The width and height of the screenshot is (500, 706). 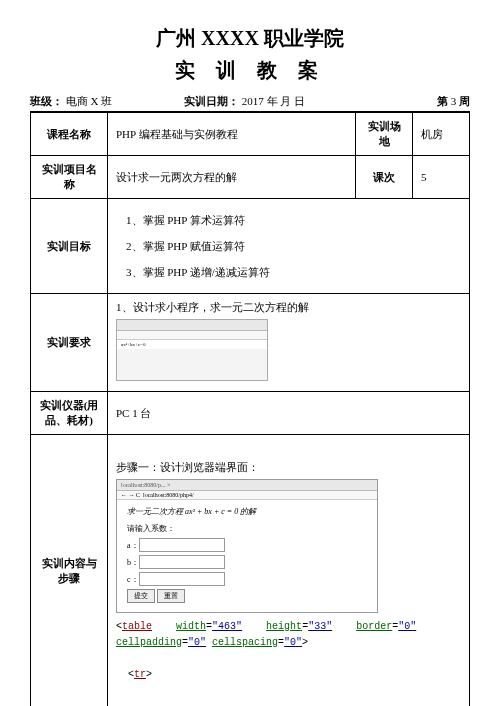 What do you see at coordinates (384, 134) in the screenshot?
I see `venue-label: 实训场地` at bounding box center [384, 134].